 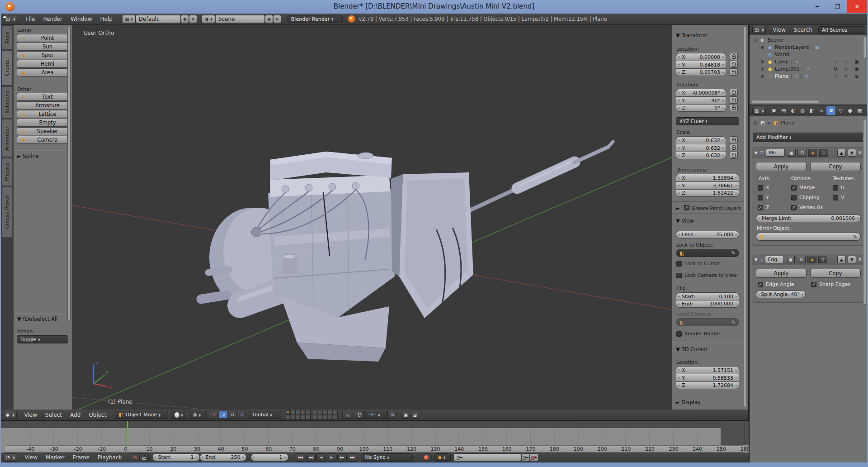 What do you see at coordinates (759, 111) in the screenshot?
I see `editor-type-properties-button: ▥▲▼` at bounding box center [759, 111].